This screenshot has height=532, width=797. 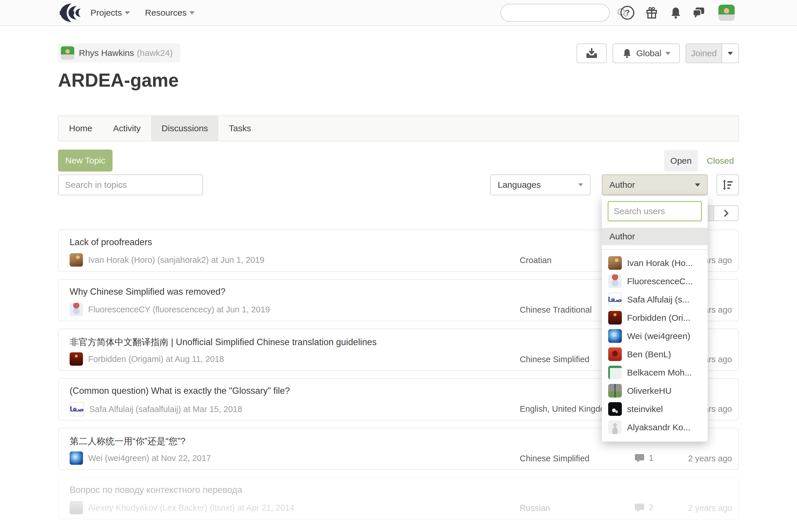 I want to click on discussion-author-date: Ivan Horak (Horo) (sanjahorak2) at Jun 1…, so click(x=177, y=260).